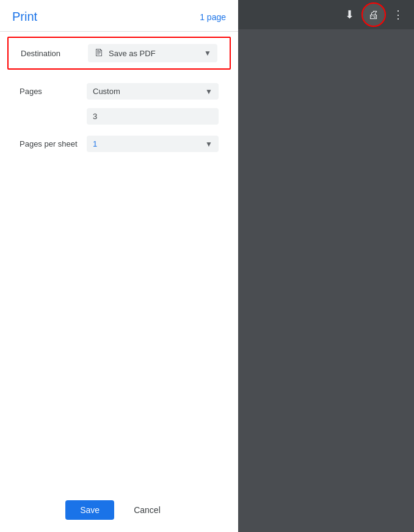 This screenshot has height=532, width=414. What do you see at coordinates (349, 15) in the screenshot?
I see `download-icon: ⬇` at bounding box center [349, 15].